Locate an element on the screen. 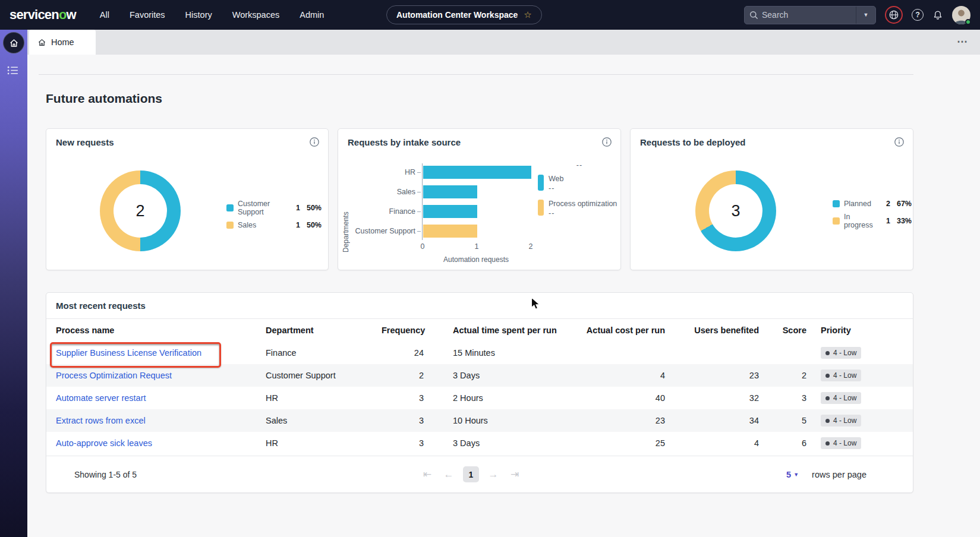 Image resolution: width=980 pixels, height=537 pixels. cell-score: 3 is located at coordinates (783, 398).